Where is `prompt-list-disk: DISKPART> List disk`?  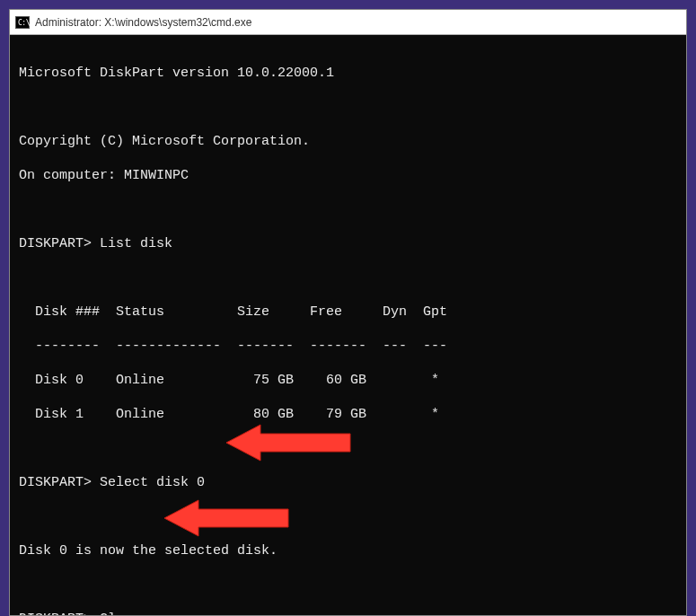
prompt-list-disk: DISKPART> List disk is located at coordinates (348, 244).